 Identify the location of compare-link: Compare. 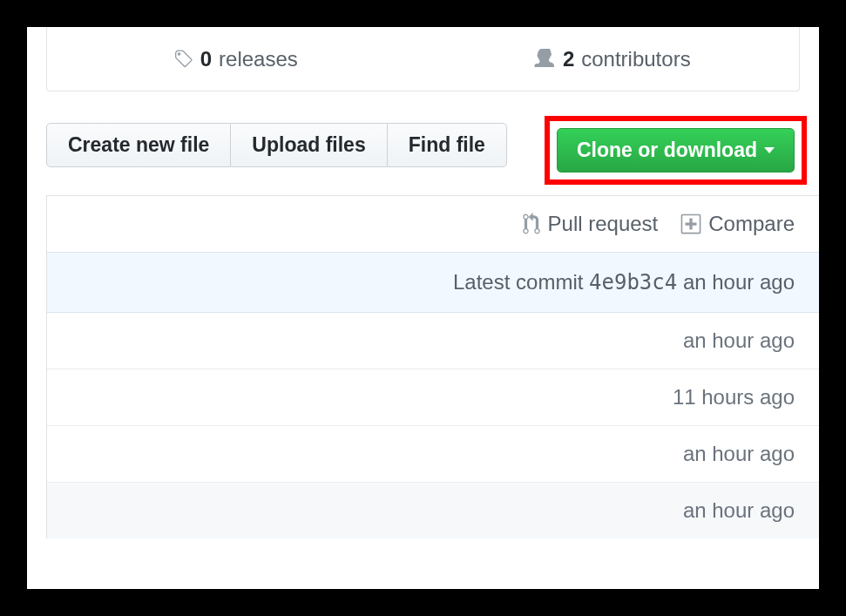
(737, 224).